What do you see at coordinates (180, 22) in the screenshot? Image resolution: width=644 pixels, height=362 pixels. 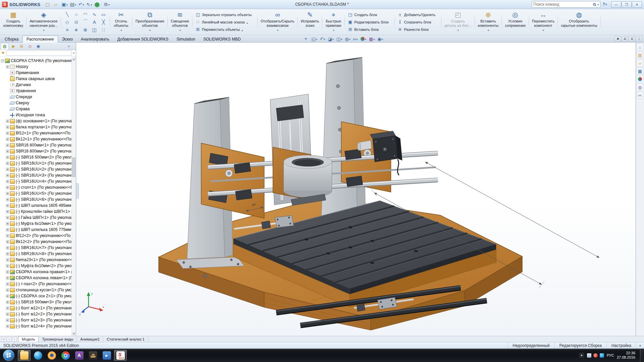 I see `offset-entities-button: ≋ Смещение объектов` at bounding box center [180, 22].